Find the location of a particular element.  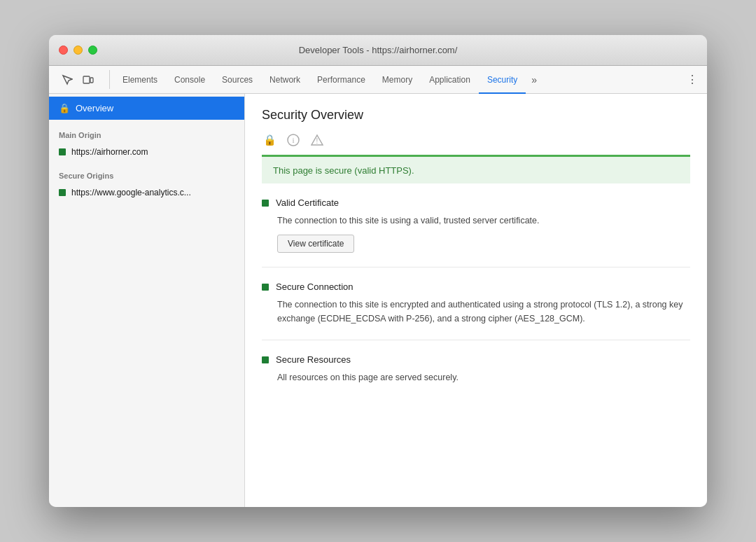

tab-performance: Performance is located at coordinates (342, 80).